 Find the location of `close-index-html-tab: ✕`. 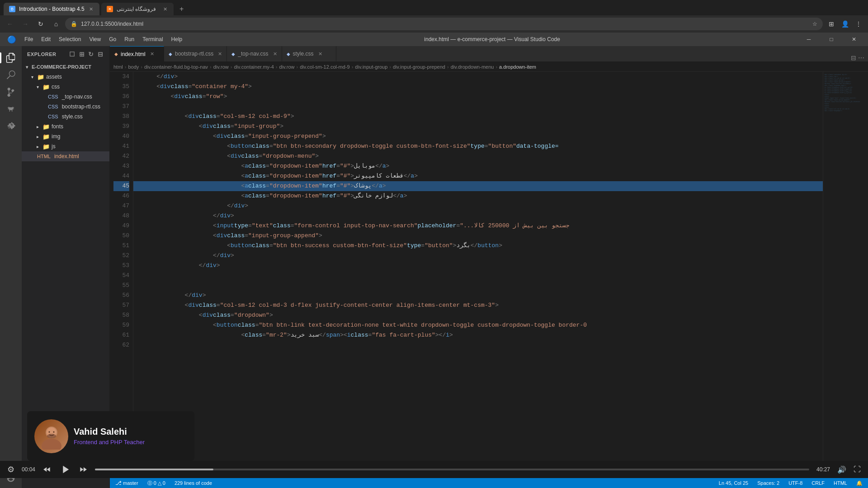

close-index-html-tab: ✕ is located at coordinates (152, 54).